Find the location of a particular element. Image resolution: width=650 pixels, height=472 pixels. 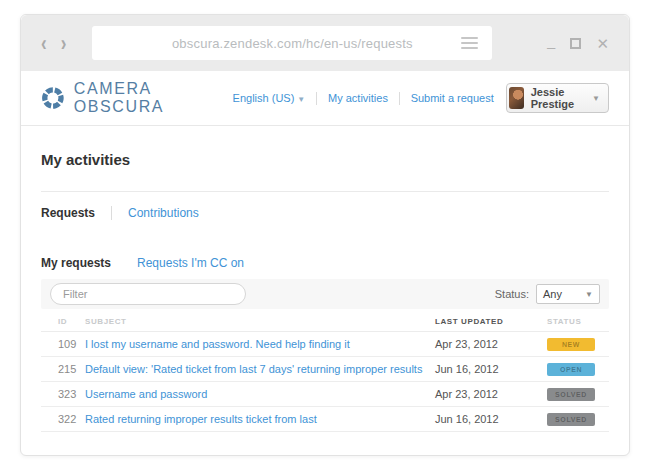

site-header: CAMERA OBSCURA English (US)▼ My activiti… is located at coordinates (325, 98).